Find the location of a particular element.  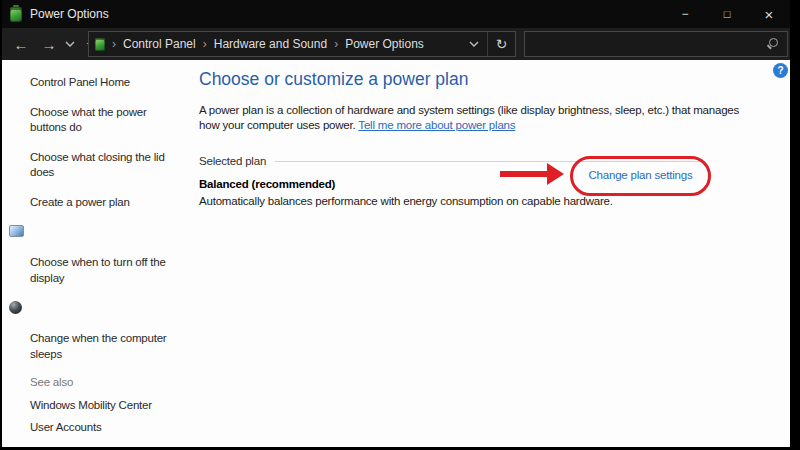

sidebar-item-windows-mobility-center: Windows Mobility Center is located at coordinates (91, 405).